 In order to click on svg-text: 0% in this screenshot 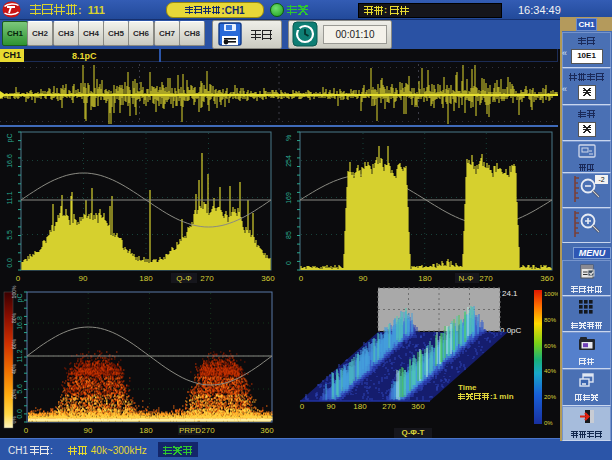, I will do `click(548, 423)`.